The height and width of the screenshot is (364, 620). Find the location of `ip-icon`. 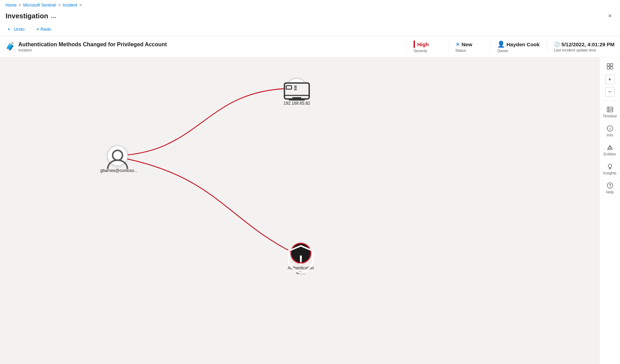

ip-icon is located at coordinates (297, 92).